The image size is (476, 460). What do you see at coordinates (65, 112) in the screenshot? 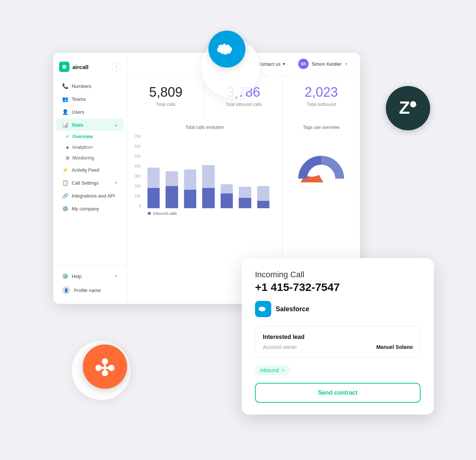
I see `users-icon: 👤` at bounding box center [65, 112].